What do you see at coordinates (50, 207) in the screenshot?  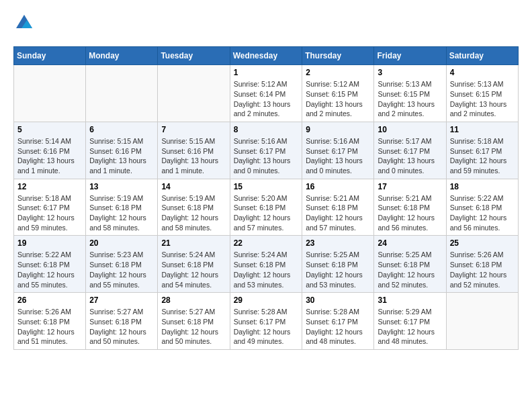 I see `calendar-cell: 12Sunrise: 5:18 AM Sunset: 6:17 PM Dayli…` at bounding box center [50, 207].